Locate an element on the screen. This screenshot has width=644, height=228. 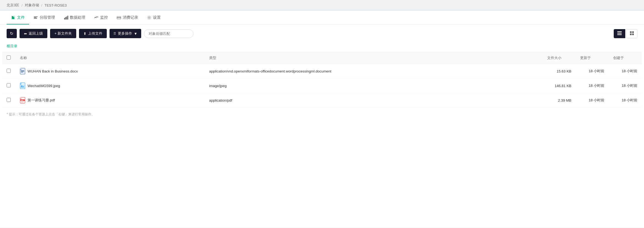
file-icon-pdf: PDF is located at coordinates (23, 100).